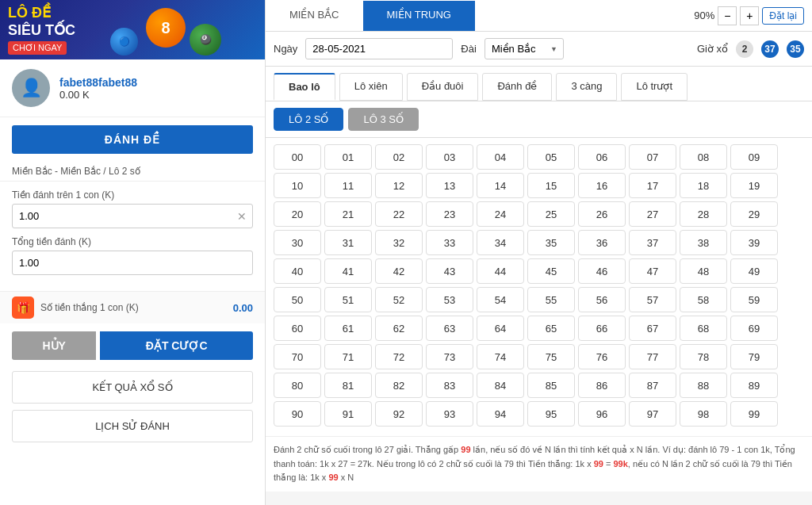 Image resolution: width=812 pixels, height=505 pixels. I want to click on number-cell-31: 31, so click(348, 243).